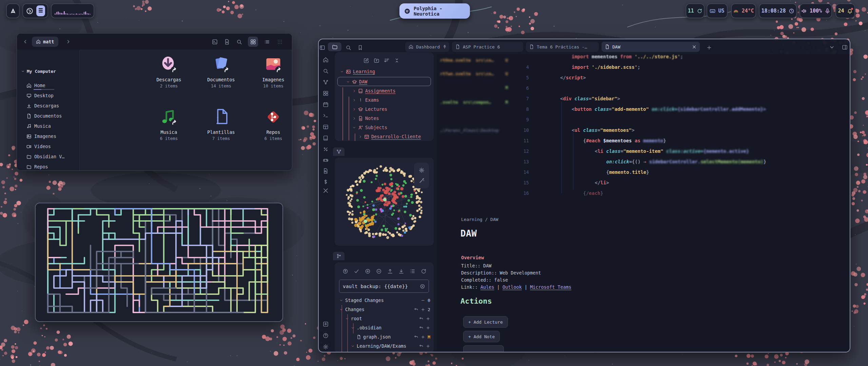 This screenshot has width=868, height=366. I want to click on git-commit-button, so click(345, 271).